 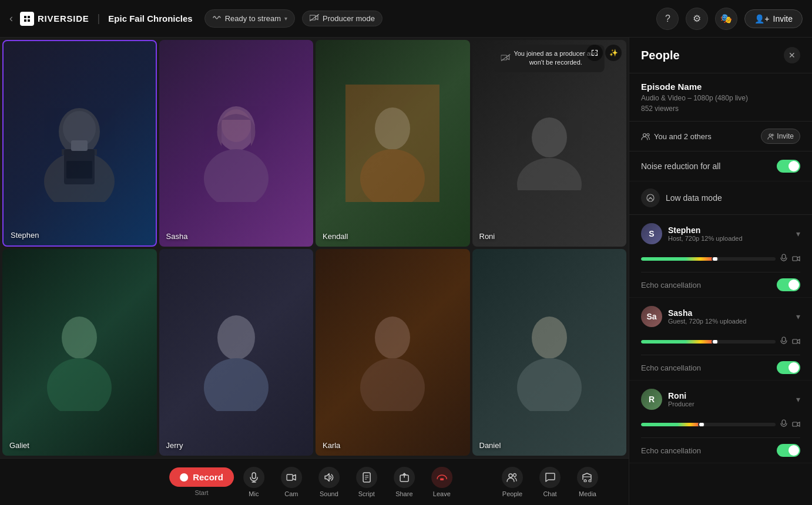 What do you see at coordinates (392, 352) in the screenshot?
I see `video-feed-karla` at bounding box center [392, 352].